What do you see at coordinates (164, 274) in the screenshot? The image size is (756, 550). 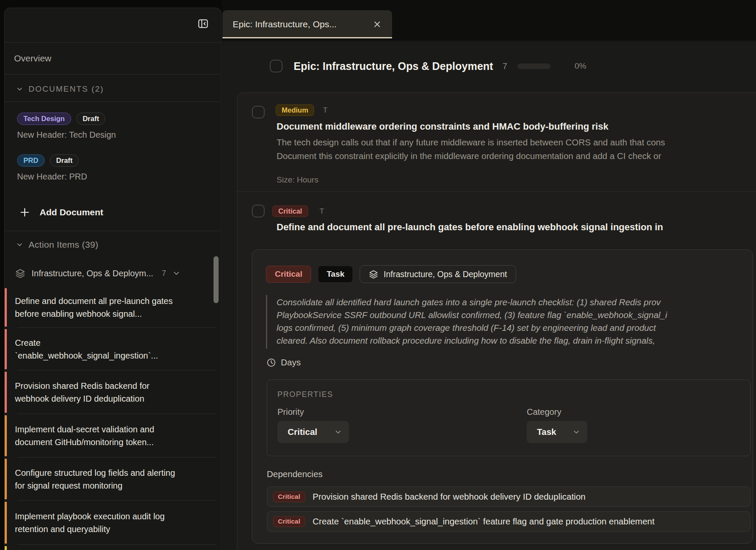 I see `epic-group-count: 7` at bounding box center [164, 274].